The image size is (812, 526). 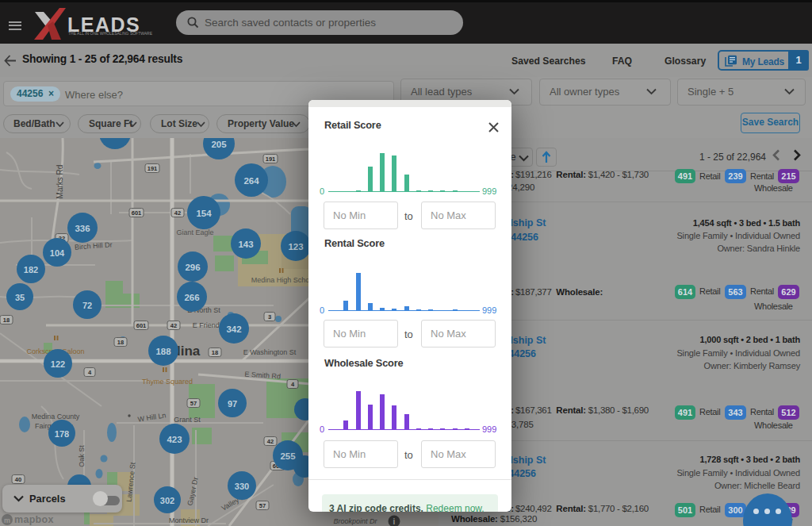 What do you see at coordinates (204, 213) in the screenshot?
I see `svg-text: 154` at bounding box center [204, 213].